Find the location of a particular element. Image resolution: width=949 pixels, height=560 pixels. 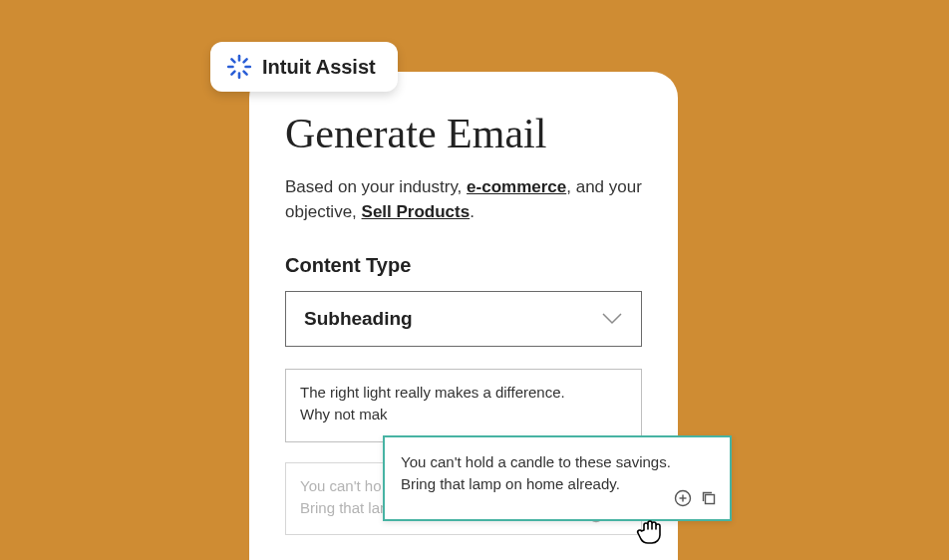

objective-link: Sell Products is located at coordinates (417, 211).